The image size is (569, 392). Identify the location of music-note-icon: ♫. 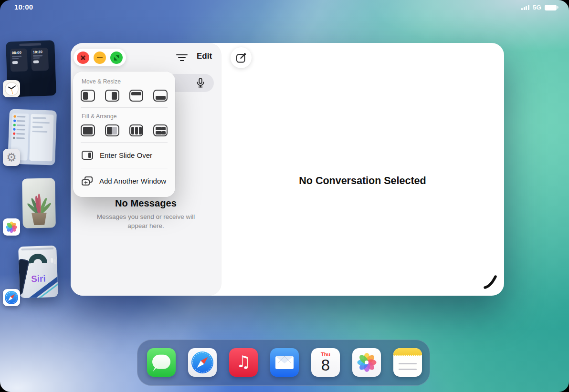
(243, 361).